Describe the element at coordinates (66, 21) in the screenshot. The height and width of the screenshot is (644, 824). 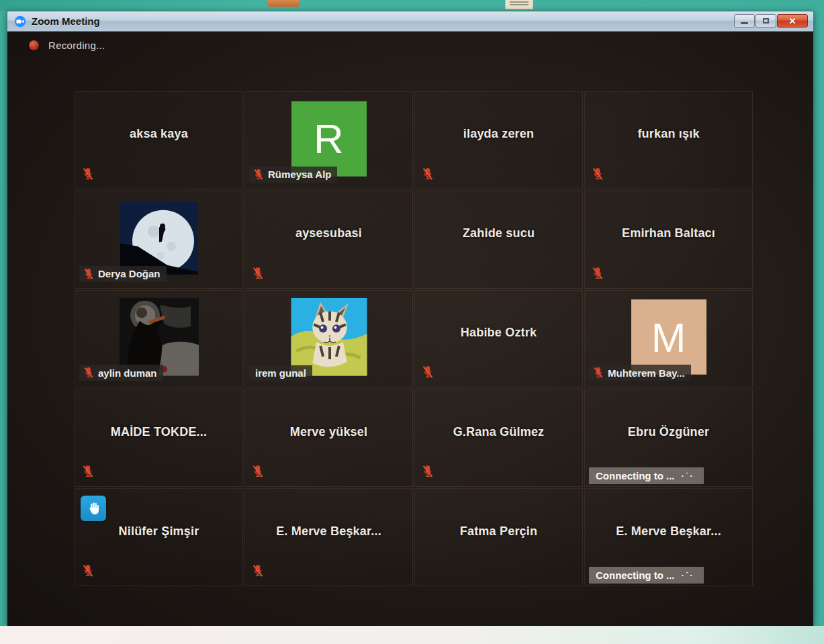
I see `window-title: Zoom Meeting` at that location.